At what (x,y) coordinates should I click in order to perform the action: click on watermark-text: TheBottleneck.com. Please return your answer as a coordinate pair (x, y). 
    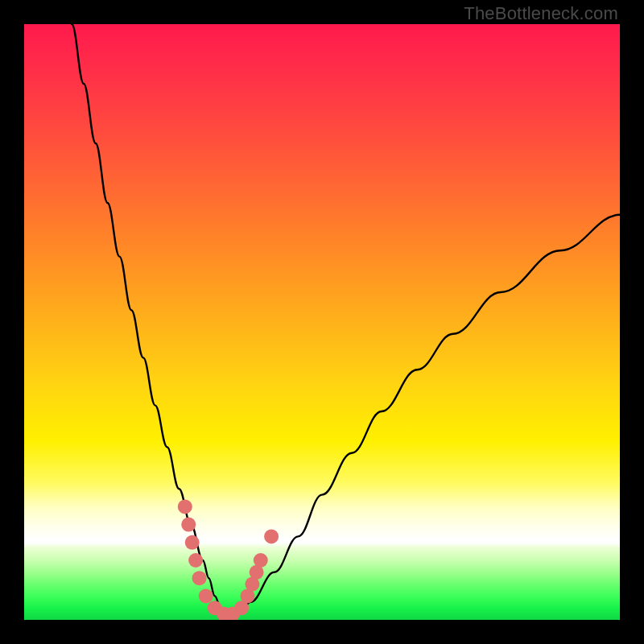
    Looking at the image, I should click on (541, 14).